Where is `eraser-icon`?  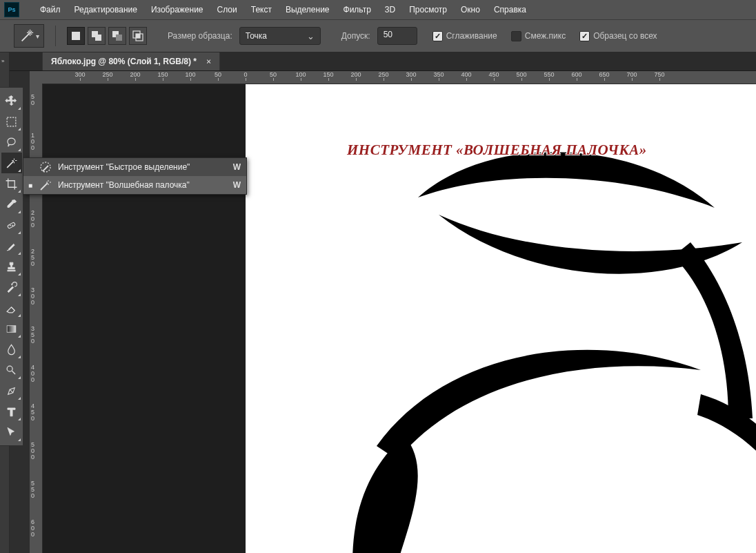 eraser-icon is located at coordinates (11, 308).